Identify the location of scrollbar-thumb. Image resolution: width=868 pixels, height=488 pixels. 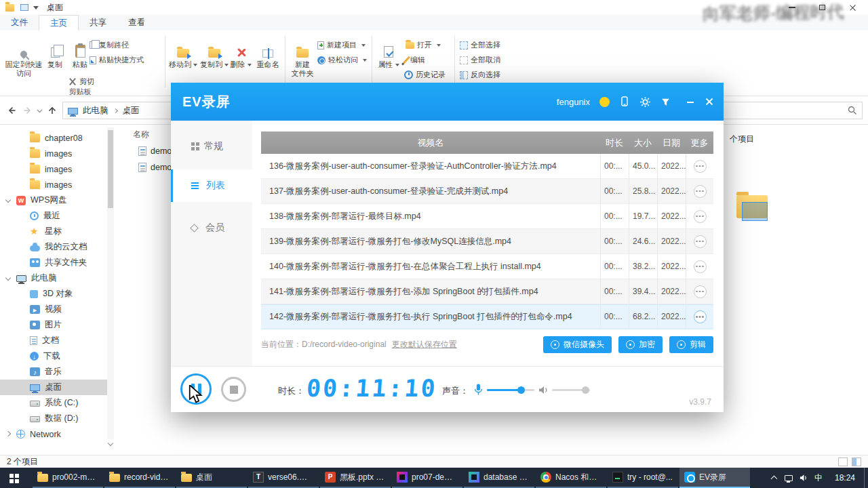
(111, 169).